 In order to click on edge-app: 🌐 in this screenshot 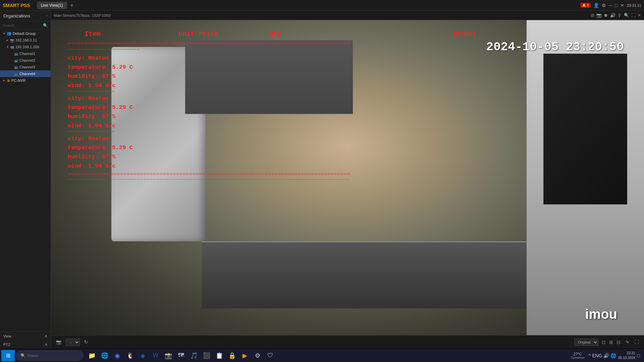, I will do `click(105, 356)`.